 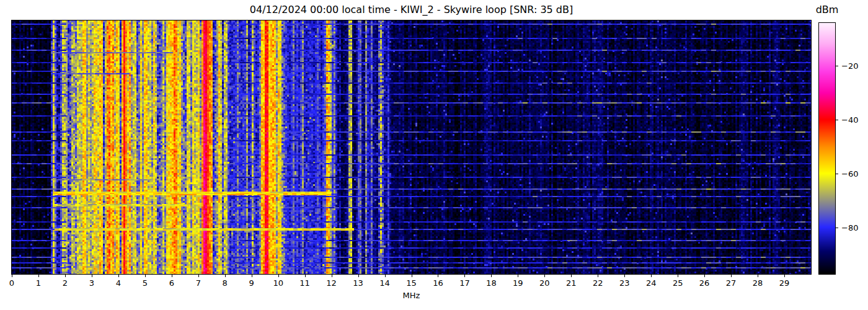 I want to click on x-tick-label: 10, so click(x=278, y=283).